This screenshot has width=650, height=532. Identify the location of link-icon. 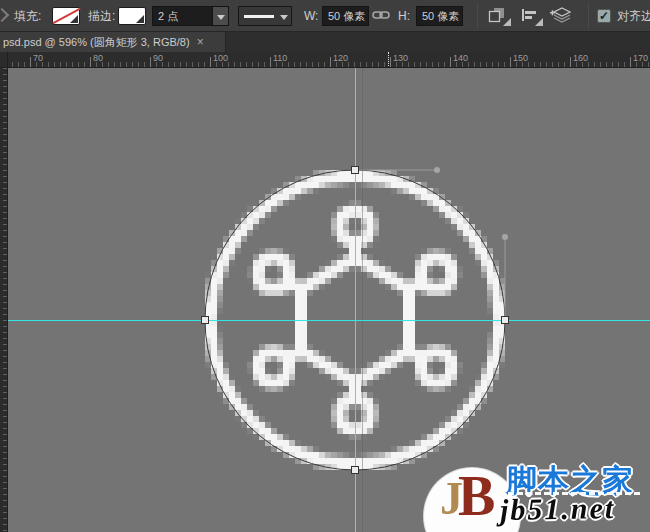
(381, 15).